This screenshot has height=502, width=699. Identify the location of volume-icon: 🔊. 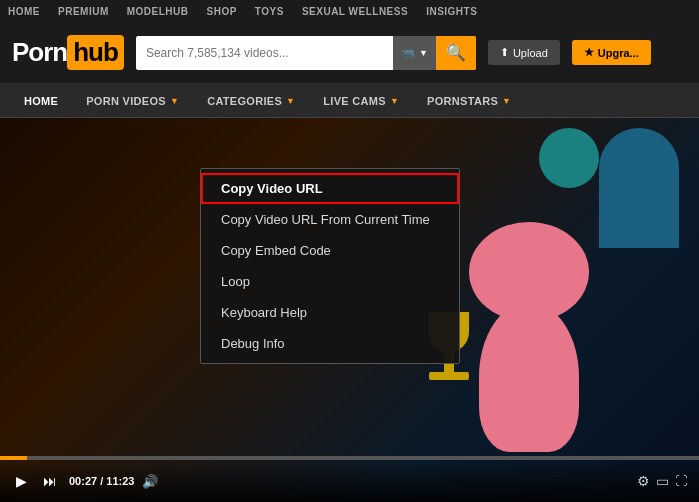
(150, 482).